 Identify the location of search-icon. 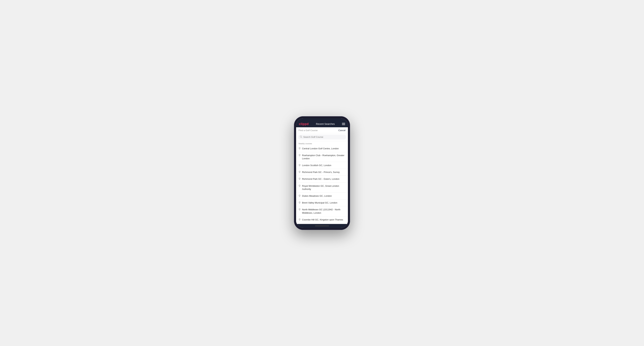
(301, 137).